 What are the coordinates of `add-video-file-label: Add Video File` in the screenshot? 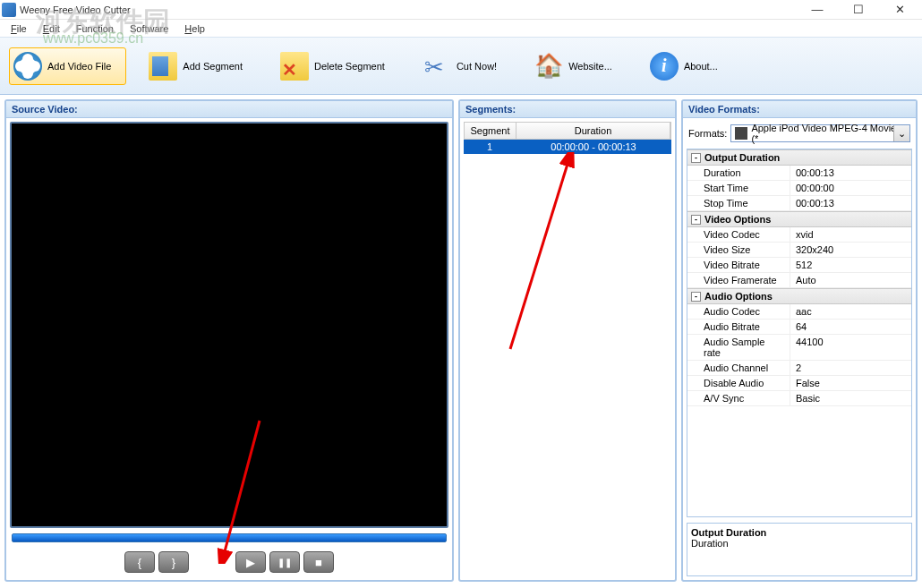 It's located at (79, 66).